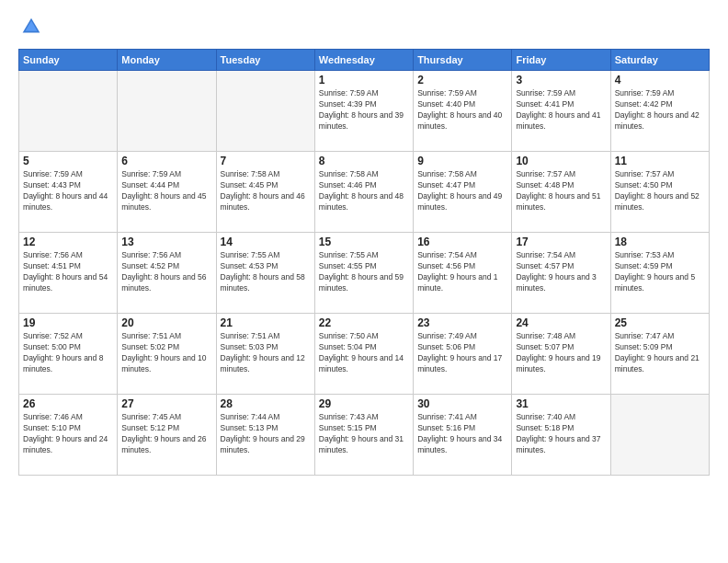 The height and width of the screenshot is (563, 728). Describe the element at coordinates (660, 353) in the screenshot. I see `day-info: Sunrise: 7:47 AMSunset: 5:09 PMDaylight:…` at that location.